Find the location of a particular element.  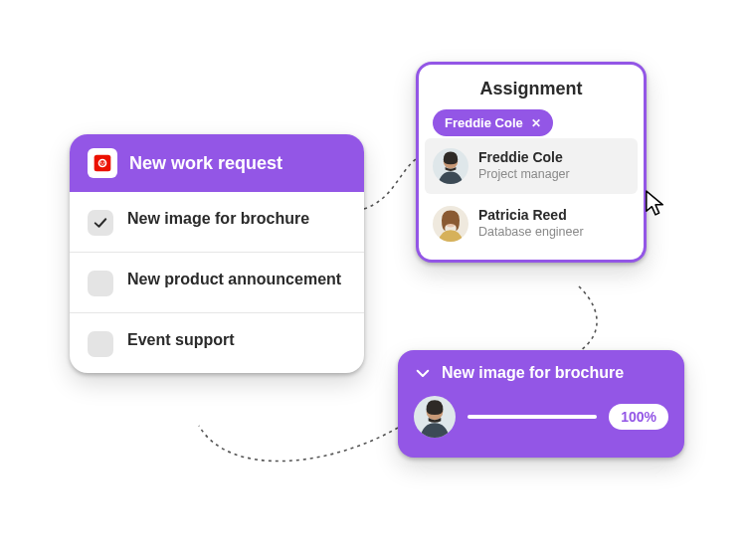

assignee-chip: Freddie Cole ✕ is located at coordinates (493, 123).